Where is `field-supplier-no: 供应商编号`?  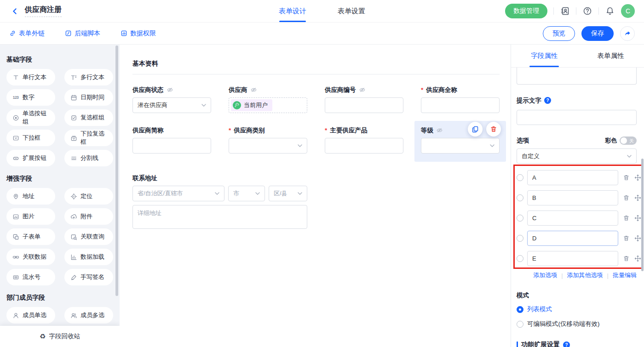
field-supplier-no: 供应商编号 is located at coordinates (364, 100).